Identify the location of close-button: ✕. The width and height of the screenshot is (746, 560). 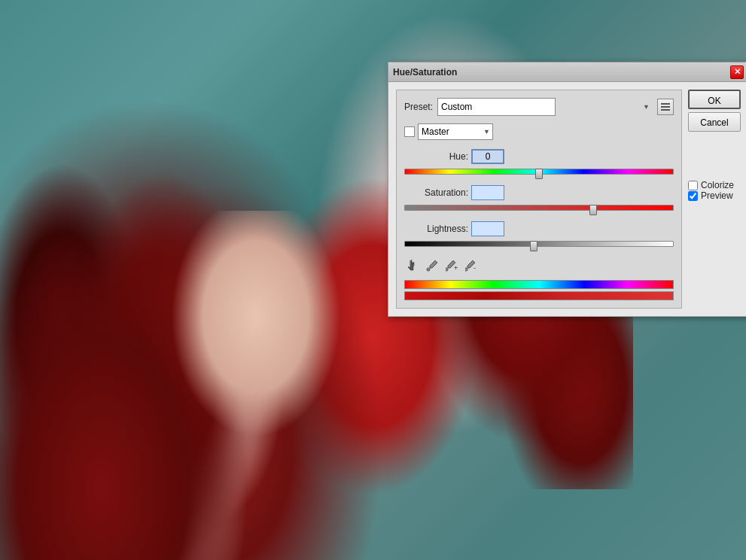
(737, 72).